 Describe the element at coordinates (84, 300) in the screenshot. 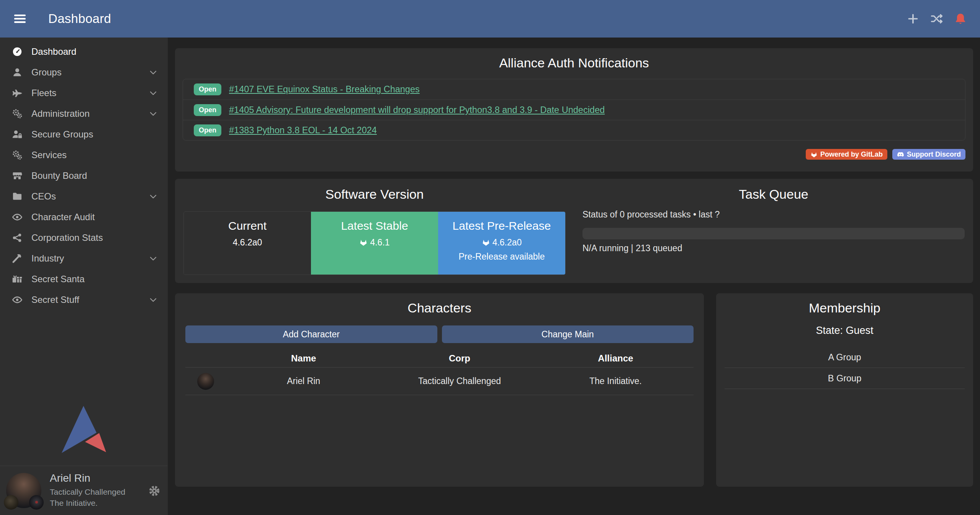

I see `sidebar-item-secret-stuff: Secret Stuff` at that location.